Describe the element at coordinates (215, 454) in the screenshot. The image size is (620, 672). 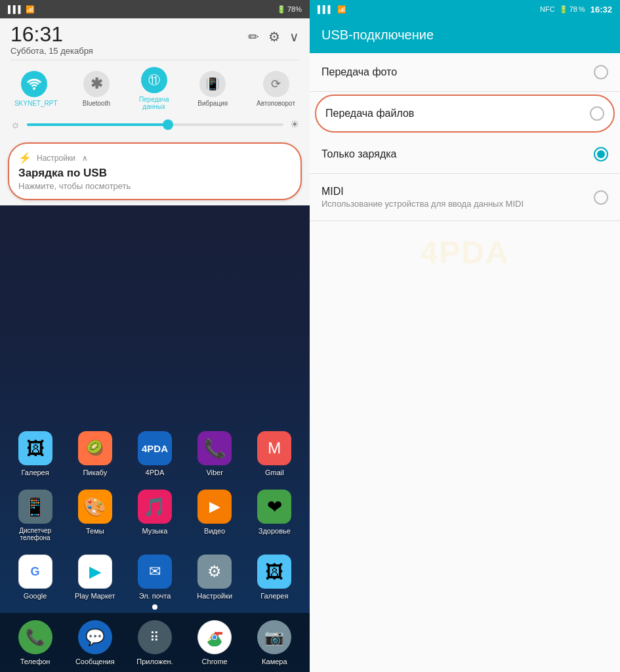
I see `app-viber: 📞 Viber` at that location.